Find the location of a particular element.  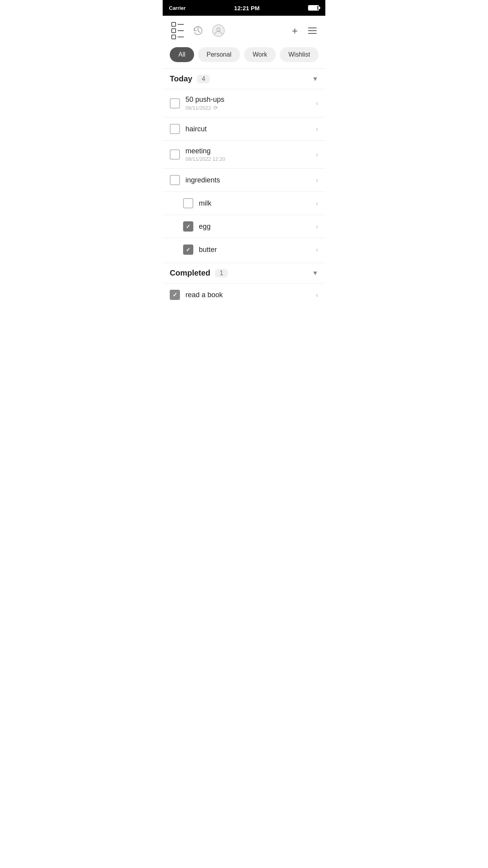

filter-tab-personal: Personal is located at coordinates (219, 55).